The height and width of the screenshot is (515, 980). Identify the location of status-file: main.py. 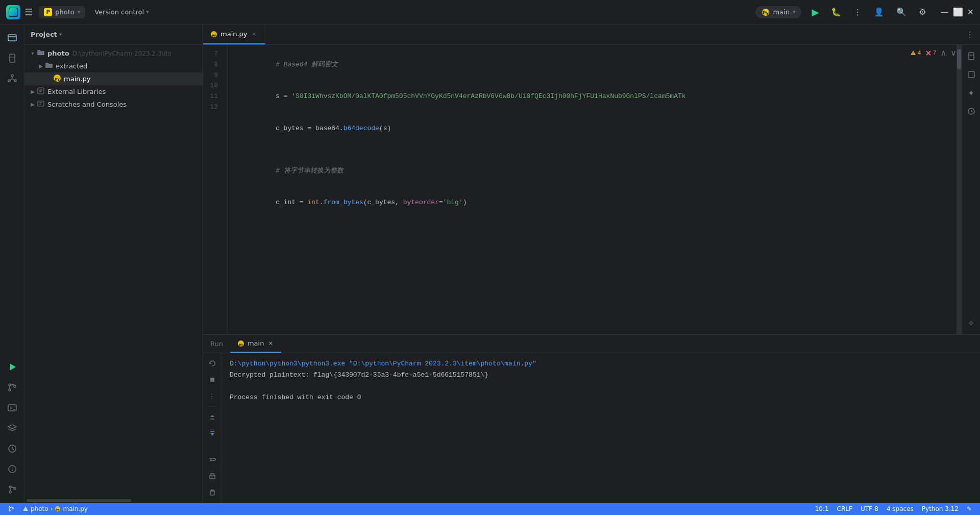
(76, 509).